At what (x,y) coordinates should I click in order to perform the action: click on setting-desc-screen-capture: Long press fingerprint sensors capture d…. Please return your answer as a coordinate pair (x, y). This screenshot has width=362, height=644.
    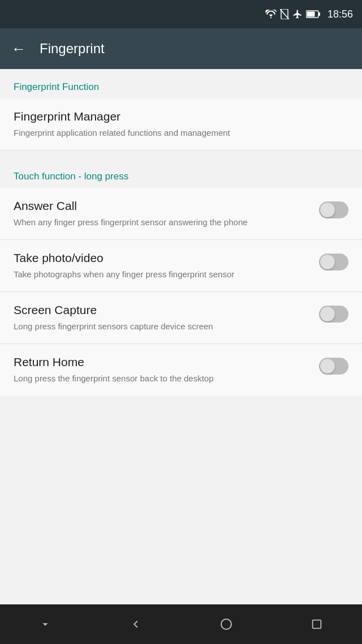
    Looking at the image, I should click on (162, 326).